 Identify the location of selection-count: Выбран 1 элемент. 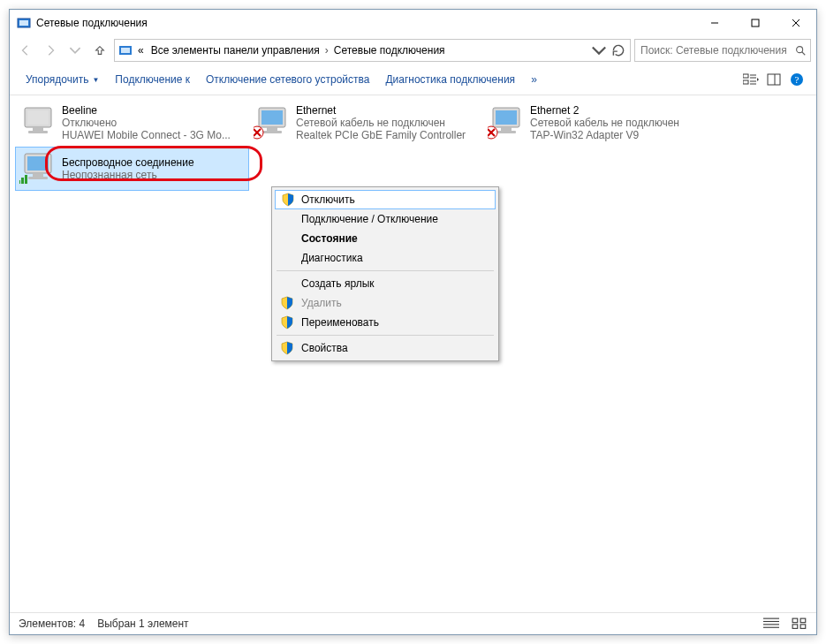
(143, 624).